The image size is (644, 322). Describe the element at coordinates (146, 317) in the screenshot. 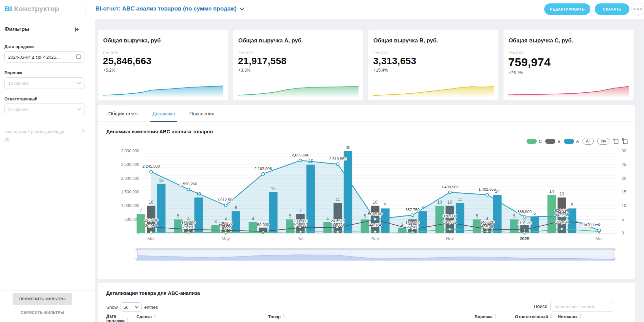

I see `column-header-deal: Сделка` at that location.